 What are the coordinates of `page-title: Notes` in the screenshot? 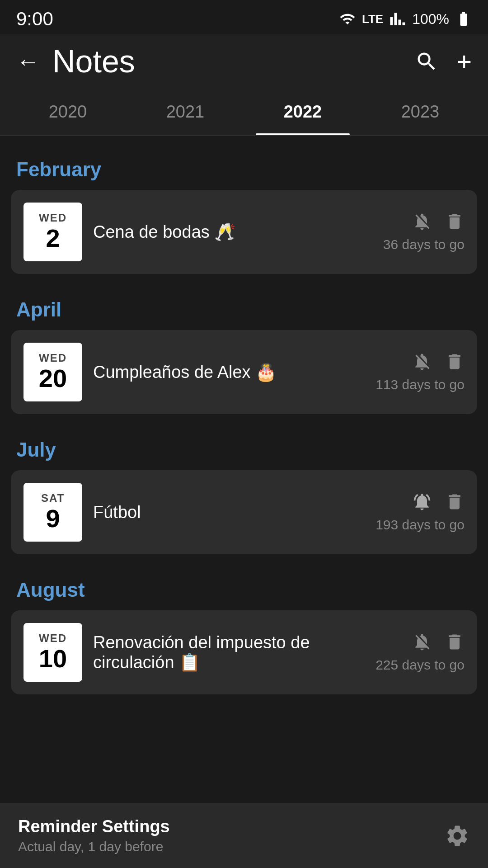 It's located at (234, 61).